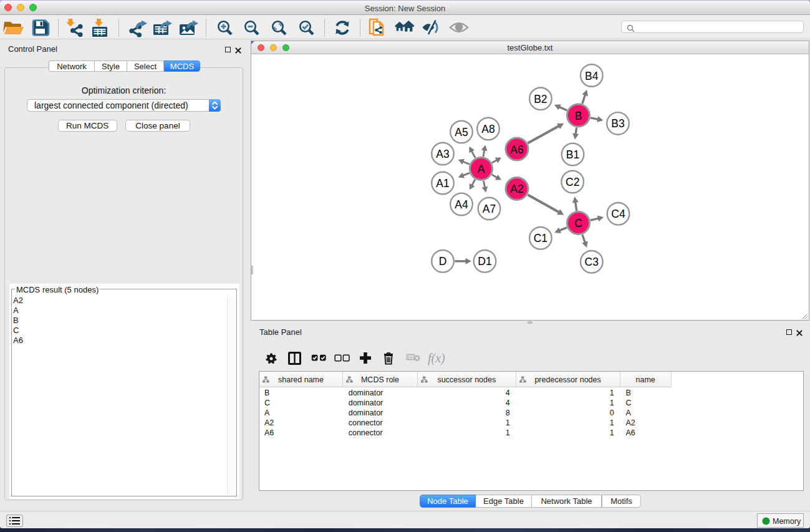 This screenshot has height=532, width=810. What do you see at coordinates (592, 76) in the screenshot?
I see `svg-text: B4` at bounding box center [592, 76].